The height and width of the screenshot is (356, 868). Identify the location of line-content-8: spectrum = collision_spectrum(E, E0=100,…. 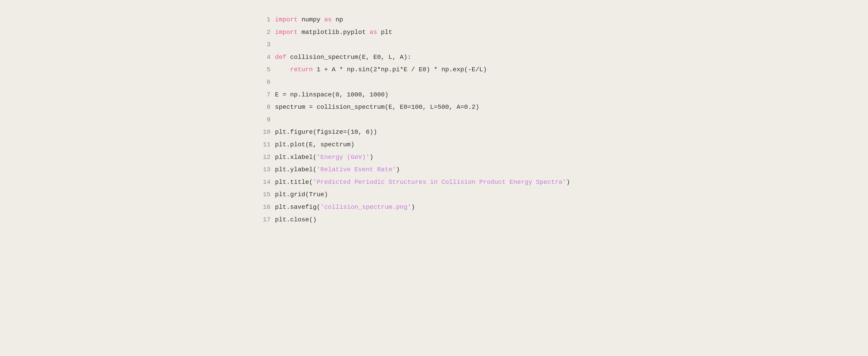
(441, 107).